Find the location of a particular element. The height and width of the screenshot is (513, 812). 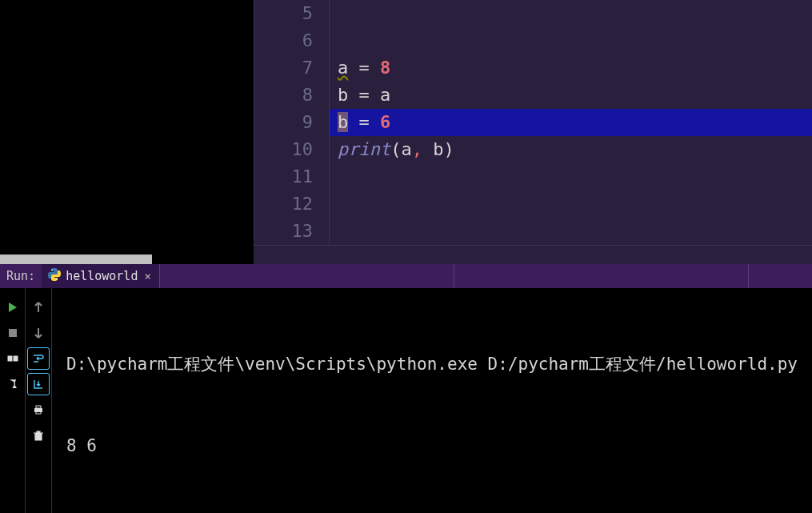

run-toolbar-col2 is located at coordinates (38, 400).